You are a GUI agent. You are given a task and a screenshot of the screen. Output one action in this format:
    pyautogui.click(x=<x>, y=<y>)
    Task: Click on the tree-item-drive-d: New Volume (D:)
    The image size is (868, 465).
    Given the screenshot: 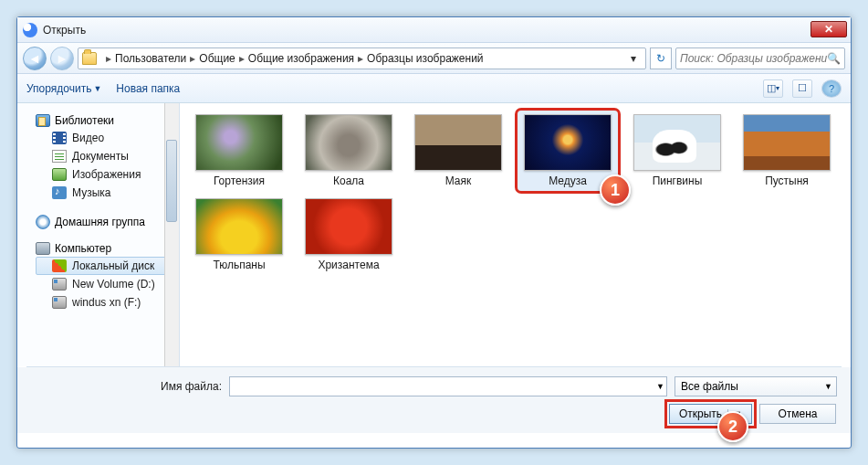 What is the action you would take?
    pyautogui.click(x=106, y=284)
    